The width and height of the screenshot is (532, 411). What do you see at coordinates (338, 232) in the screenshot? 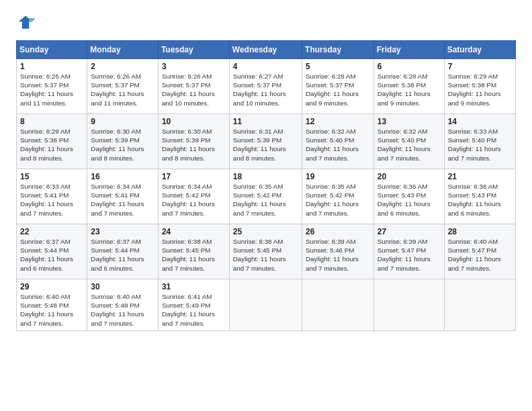
I see `day-number: 26` at bounding box center [338, 232].